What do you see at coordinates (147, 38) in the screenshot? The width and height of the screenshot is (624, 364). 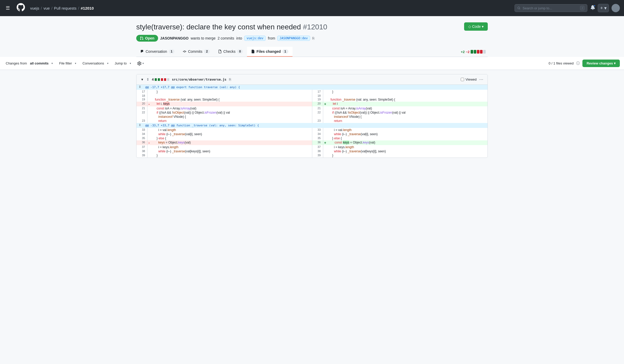 I see `status-badge: Open` at bounding box center [147, 38].